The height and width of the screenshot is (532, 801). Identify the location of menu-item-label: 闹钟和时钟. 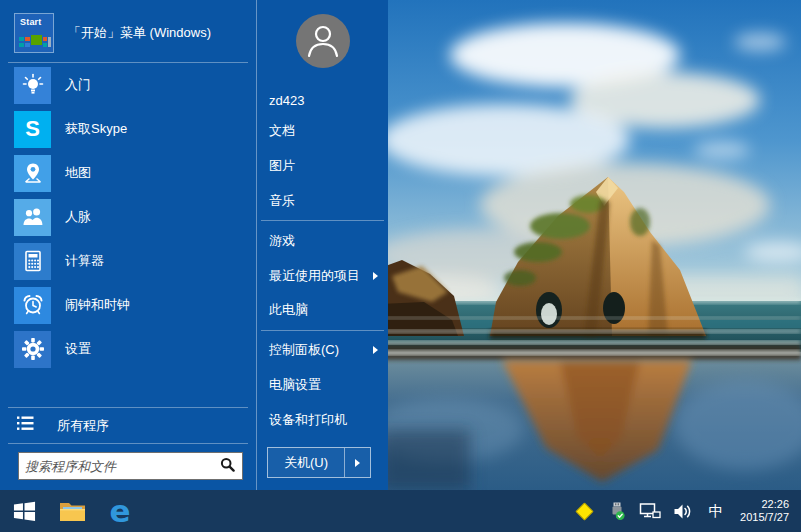
(98, 305).